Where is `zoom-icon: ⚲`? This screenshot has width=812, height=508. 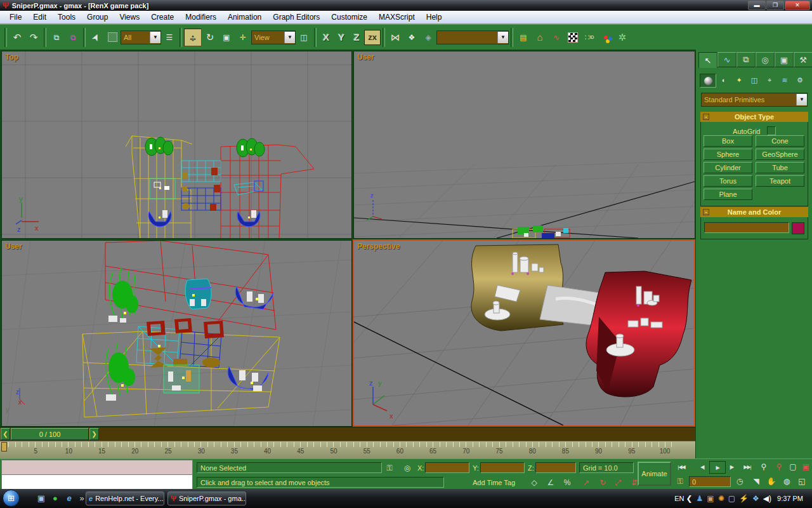 zoom-icon: ⚲ is located at coordinates (764, 467).